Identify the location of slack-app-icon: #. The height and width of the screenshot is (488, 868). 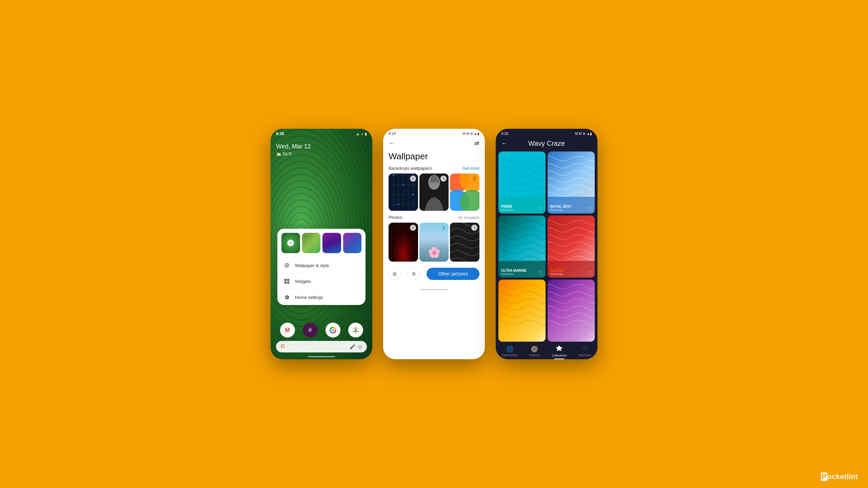
(310, 330).